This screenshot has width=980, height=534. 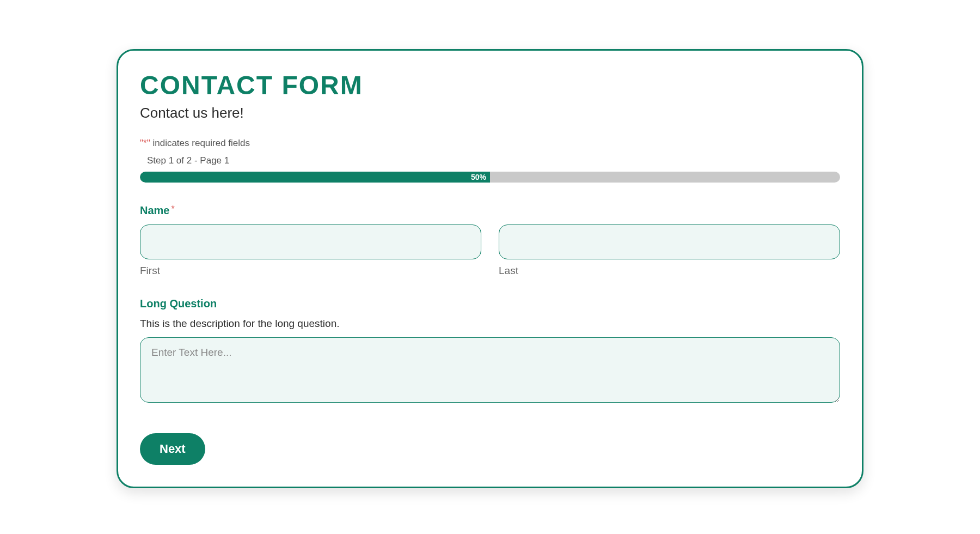 What do you see at coordinates (479, 177) in the screenshot?
I see `progress-percent-text: 50%` at bounding box center [479, 177].